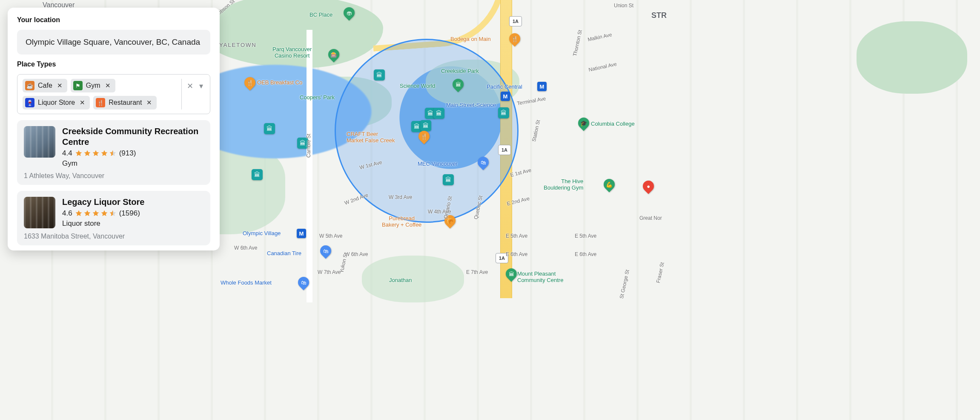 The height and width of the screenshot is (420, 980). Describe the element at coordinates (125, 103) in the screenshot. I see `type-chip-restaurant: 🍴 Restaurant ✕` at that location.